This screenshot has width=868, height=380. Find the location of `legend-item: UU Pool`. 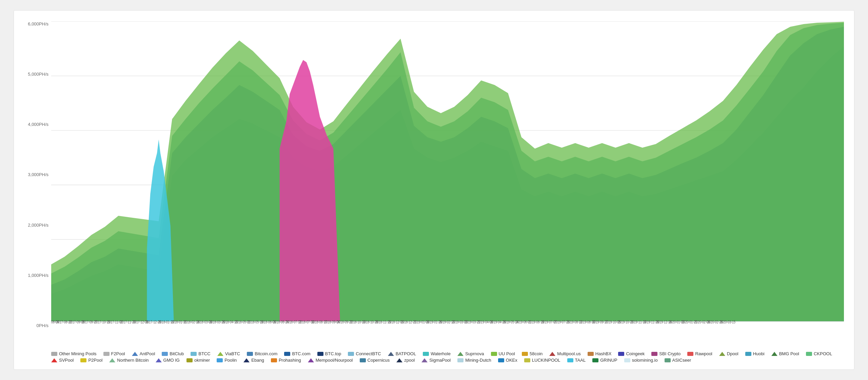

legend-item: UU Pool is located at coordinates (503, 354).